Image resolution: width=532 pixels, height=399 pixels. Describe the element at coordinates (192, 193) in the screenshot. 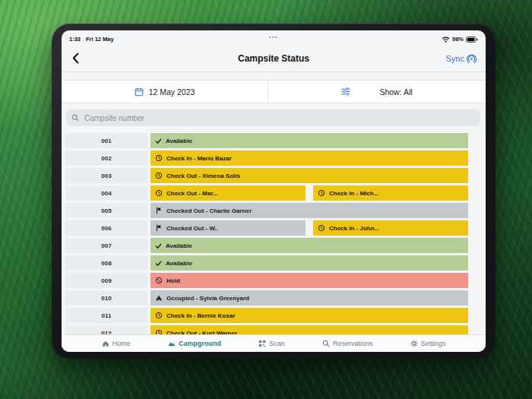

I see `status-label: Check Out - Mar...` at that location.